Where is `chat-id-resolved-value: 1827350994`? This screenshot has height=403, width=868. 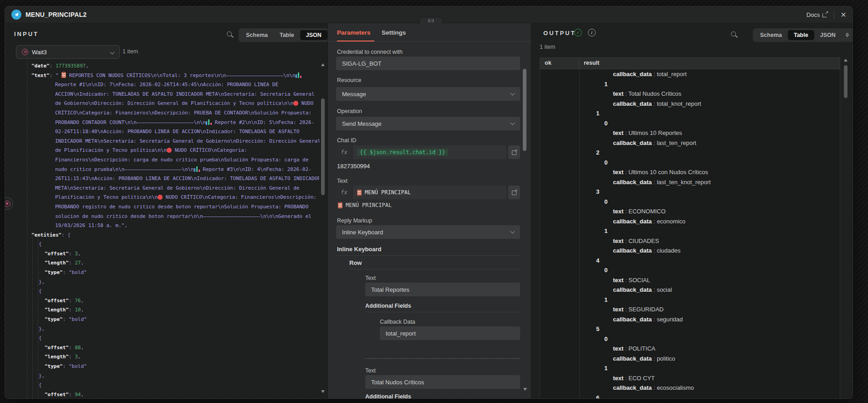
chat-id-resolved-value: 1827350994 is located at coordinates (353, 166).